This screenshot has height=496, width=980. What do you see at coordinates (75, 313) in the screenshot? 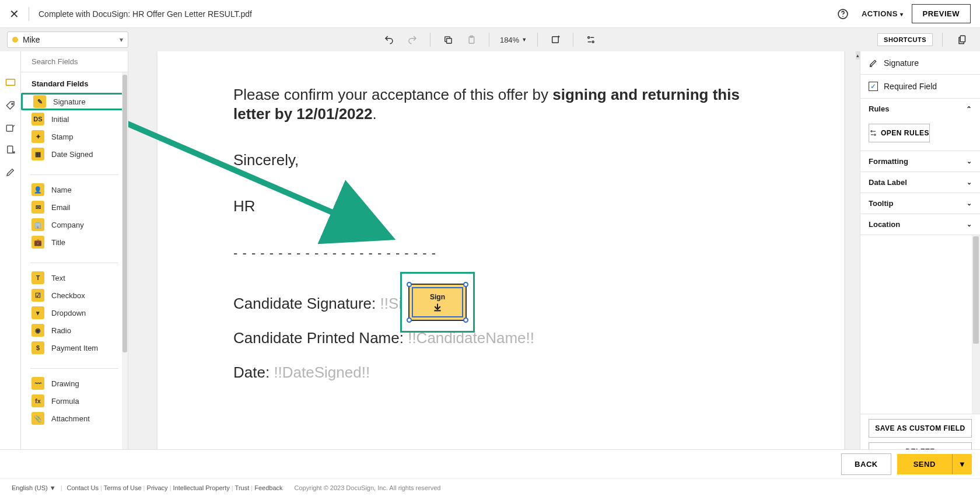
I see `field-item-dropdown: ▾Dropdown` at bounding box center [75, 313].